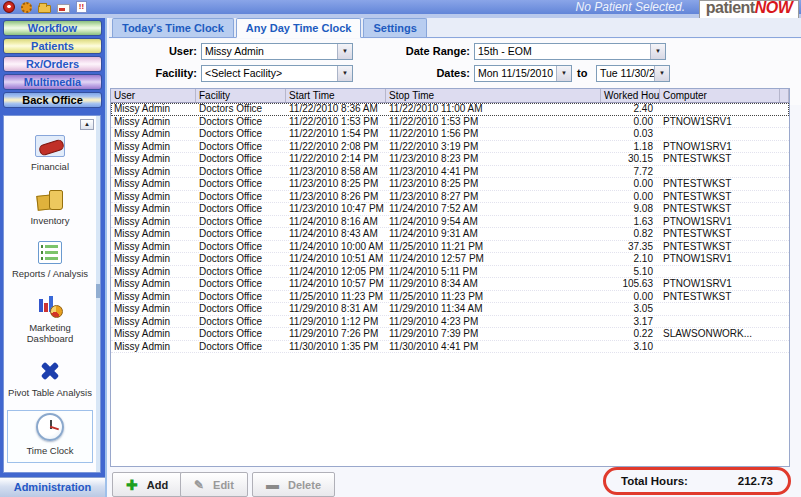 The image size is (801, 497). Describe the element at coordinates (50, 206) in the screenshot. I see `sidebar-item-inventory: Inventory` at that location.